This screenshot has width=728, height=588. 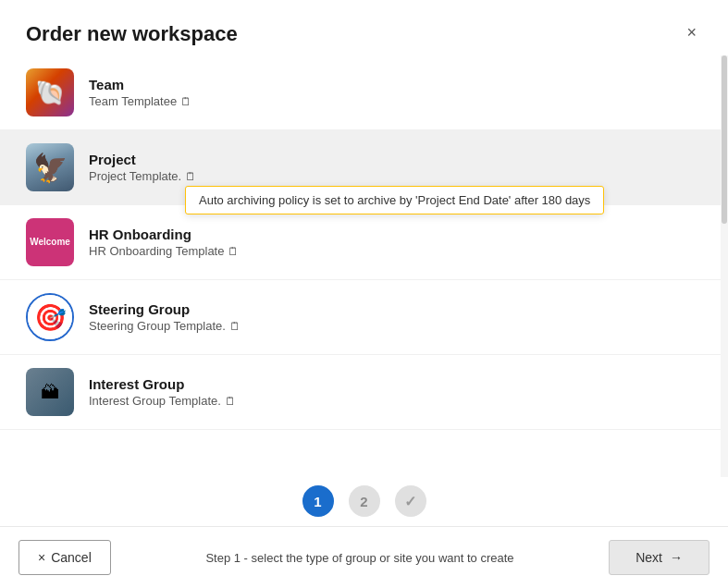 What do you see at coordinates (50, 242) in the screenshot?
I see `hr-icon: Welcome` at bounding box center [50, 242].